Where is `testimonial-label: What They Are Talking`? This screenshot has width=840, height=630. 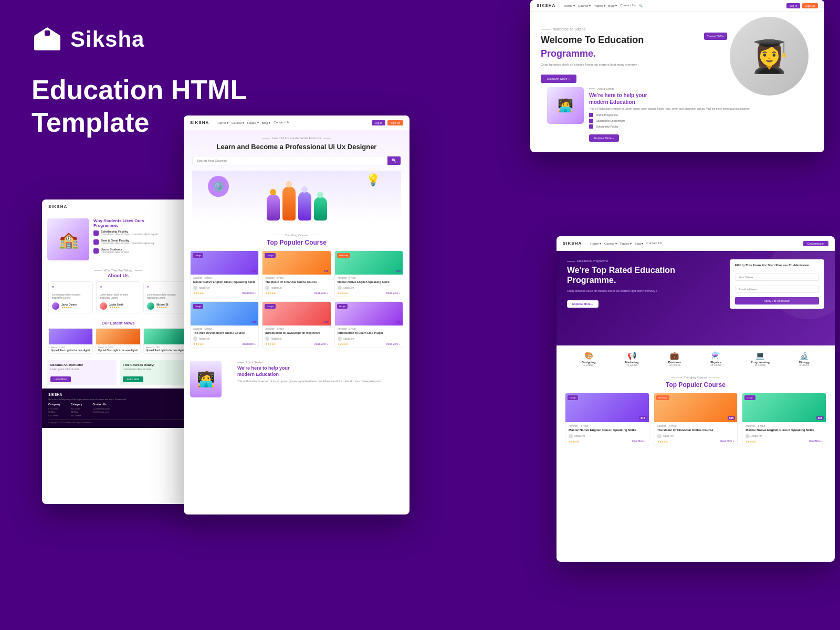 testimonial-label: What They Are Talking is located at coordinates (118, 270).